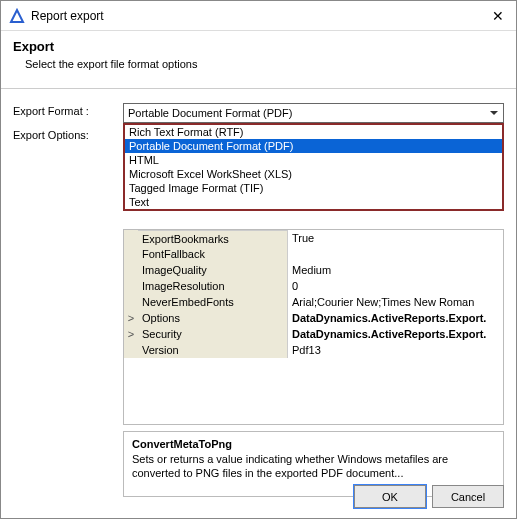  Describe the element at coordinates (396, 270) in the screenshot. I see `property-value: Medium` at that location.